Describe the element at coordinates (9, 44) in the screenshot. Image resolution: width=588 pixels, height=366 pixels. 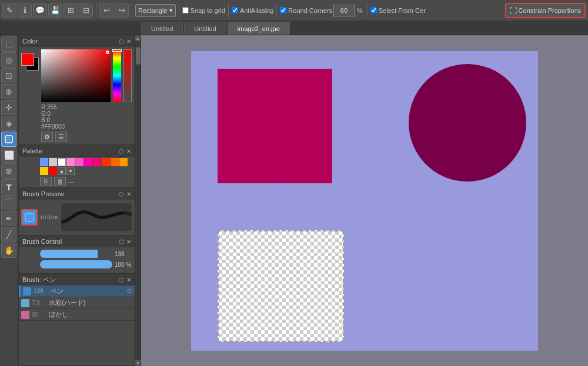
I see `tool-select: ⬚` at that location.